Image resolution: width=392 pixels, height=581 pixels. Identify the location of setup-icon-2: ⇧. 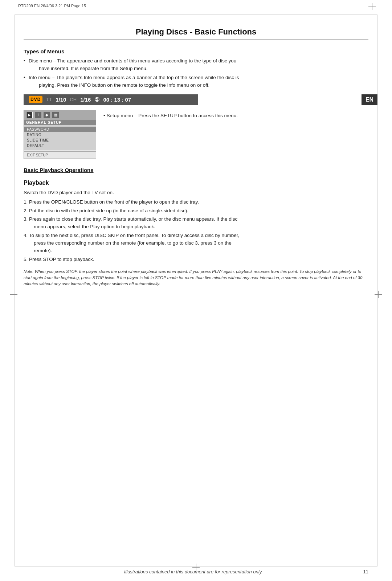
(38, 115).